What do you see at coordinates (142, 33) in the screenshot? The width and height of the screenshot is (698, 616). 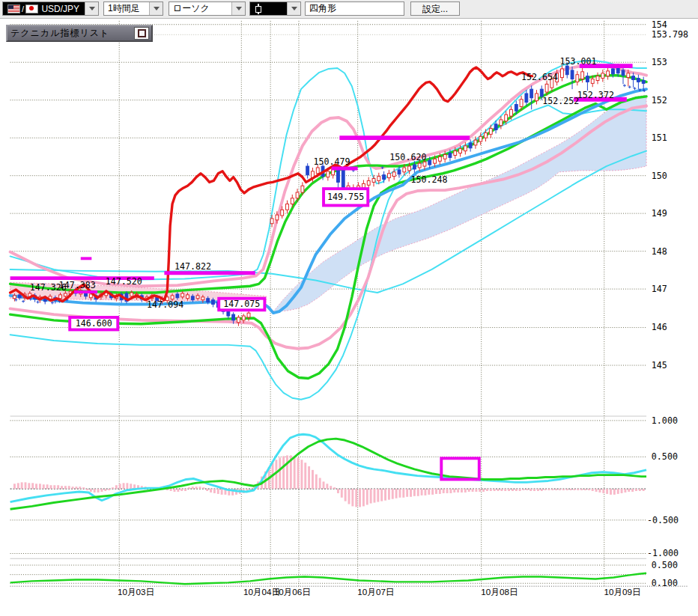 I see `restore-window-button` at bounding box center [142, 33].